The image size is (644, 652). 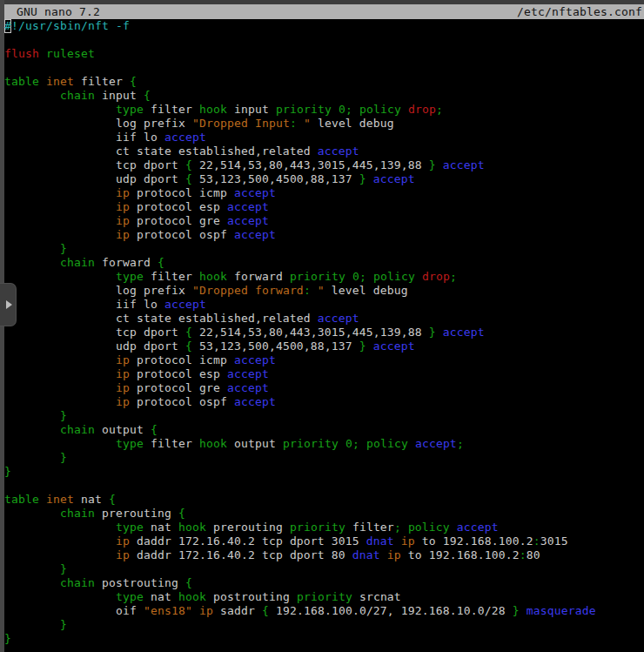 I want to click on code-segment: flush, so click(x=22, y=54).